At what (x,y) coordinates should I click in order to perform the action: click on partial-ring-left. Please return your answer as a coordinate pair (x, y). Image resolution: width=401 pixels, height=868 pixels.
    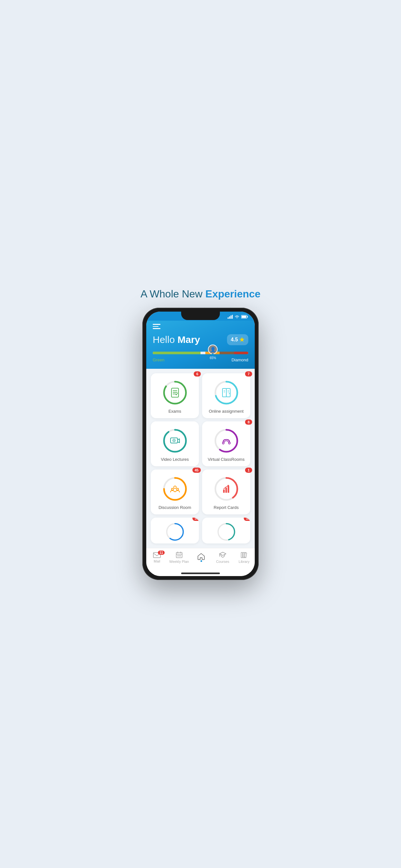
    Looking at the image, I should click on (175, 532).